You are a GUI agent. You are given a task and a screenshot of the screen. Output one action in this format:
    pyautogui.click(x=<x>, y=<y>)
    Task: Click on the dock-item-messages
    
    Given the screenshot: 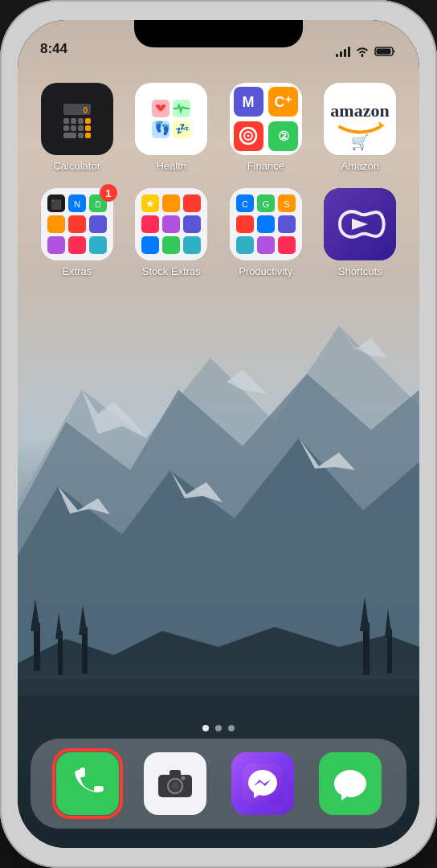 What is the action you would take?
    pyautogui.click(x=350, y=784)
    